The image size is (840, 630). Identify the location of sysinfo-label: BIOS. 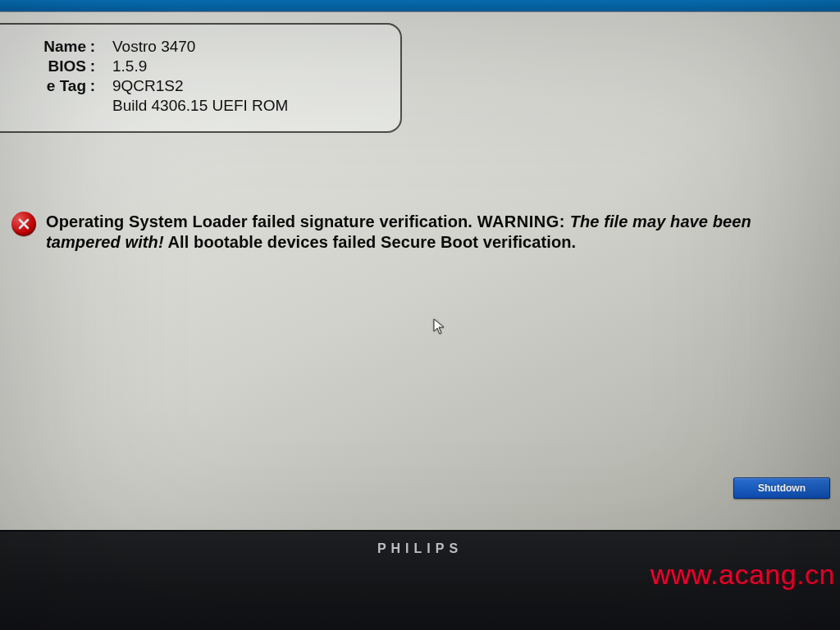
(48, 66).